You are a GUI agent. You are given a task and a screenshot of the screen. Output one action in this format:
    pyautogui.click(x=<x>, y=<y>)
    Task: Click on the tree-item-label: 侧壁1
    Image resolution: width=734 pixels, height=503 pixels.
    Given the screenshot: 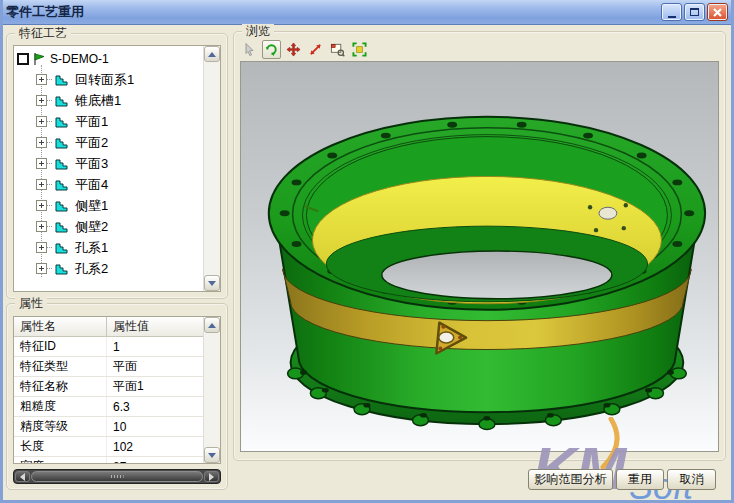 What is the action you would take?
    pyautogui.click(x=92, y=206)
    